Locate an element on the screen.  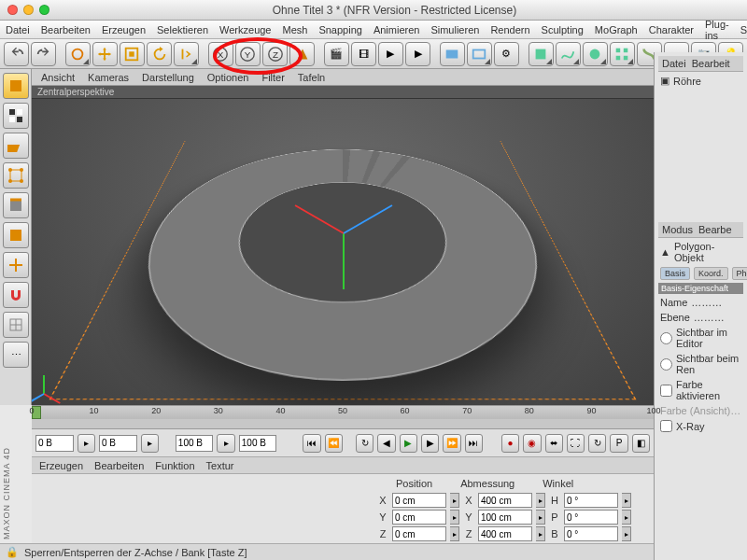
frame-current-field: 0 B is located at coordinates (118, 443).